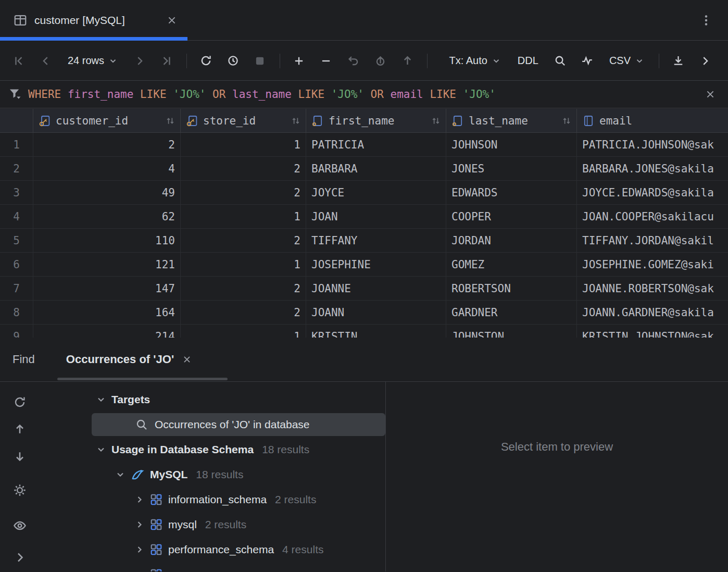 Image resolution: width=728 pixels, height=572 pixels. I want to click on first-page-button, so click(19, 61).